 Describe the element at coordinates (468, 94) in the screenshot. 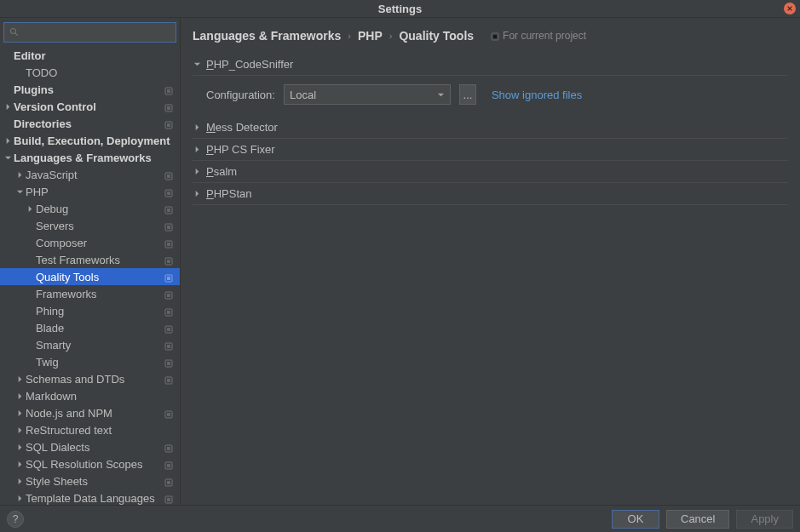

I see `browse-button: ...` at that location.